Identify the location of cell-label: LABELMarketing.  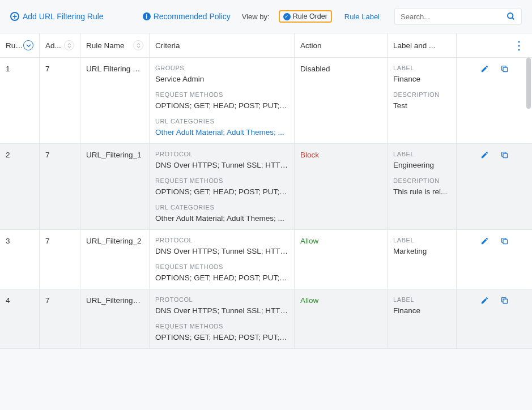
(422, 259).